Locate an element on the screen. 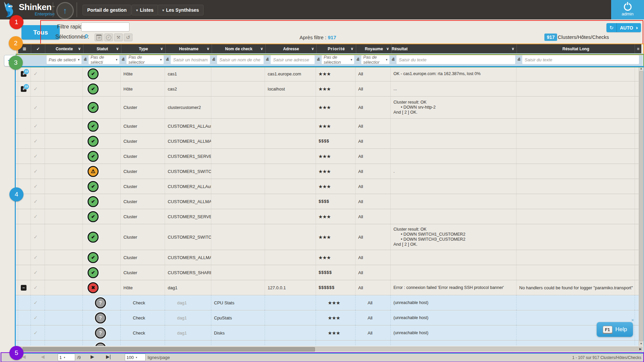 The width and height of the screenshot is (644, 362). table-row: ✓✔ClusterCUSTOMER2_SERVERS★★★All is located at coordinates (329, 217).